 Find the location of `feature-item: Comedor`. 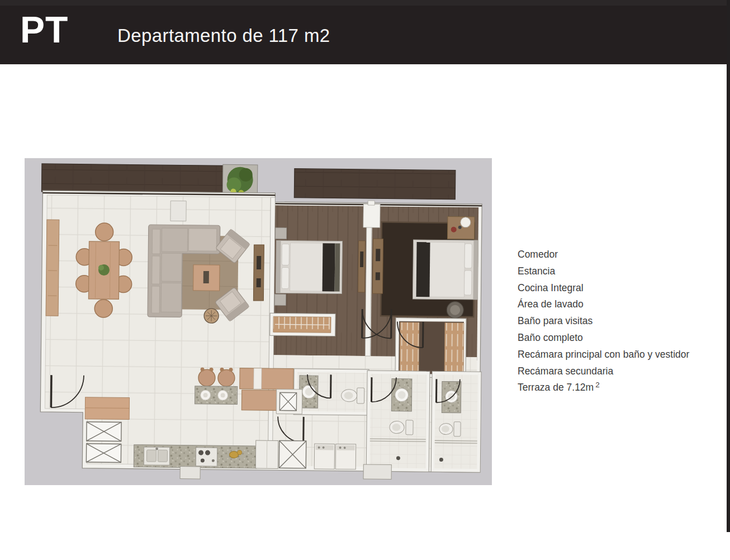

feature-item: Comedor is located at coordinates (604, 255).